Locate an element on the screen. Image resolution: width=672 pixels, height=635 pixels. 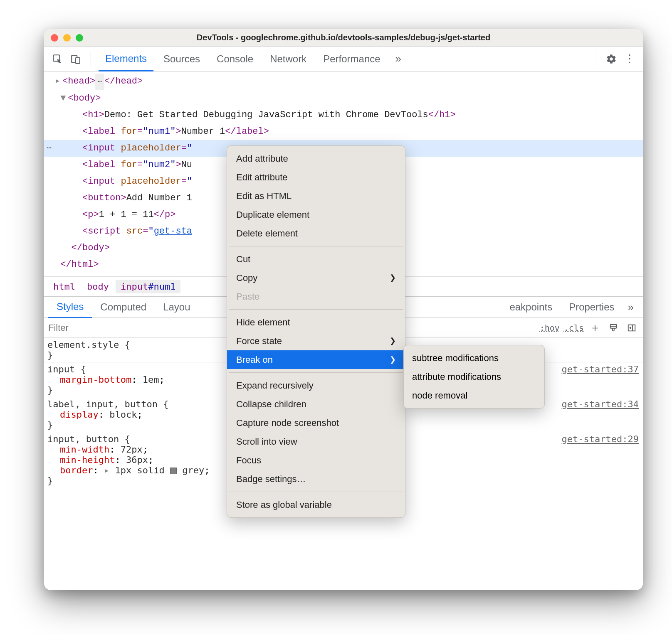
dom-node-body-open: ▼<body> is located at coordinates (343, 98).